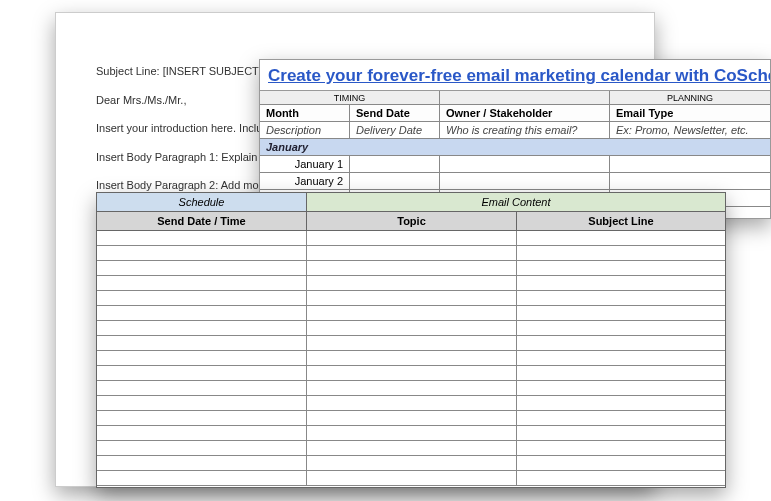 This screenshot has width=771, height=501. I want to click on desc-month: Description, so click(305, 130).